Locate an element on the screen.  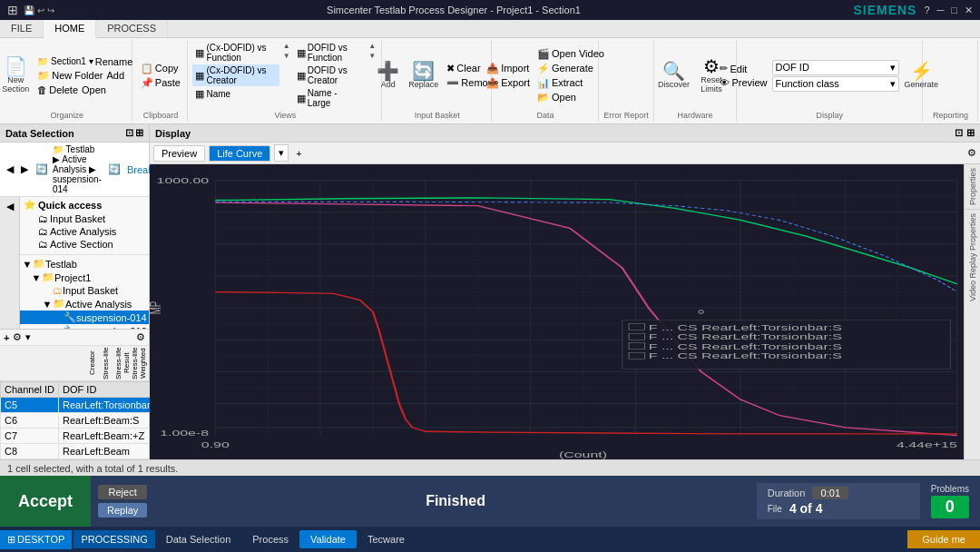
chart-settings-btn: ⚙ is located at coordinates (972, 153).